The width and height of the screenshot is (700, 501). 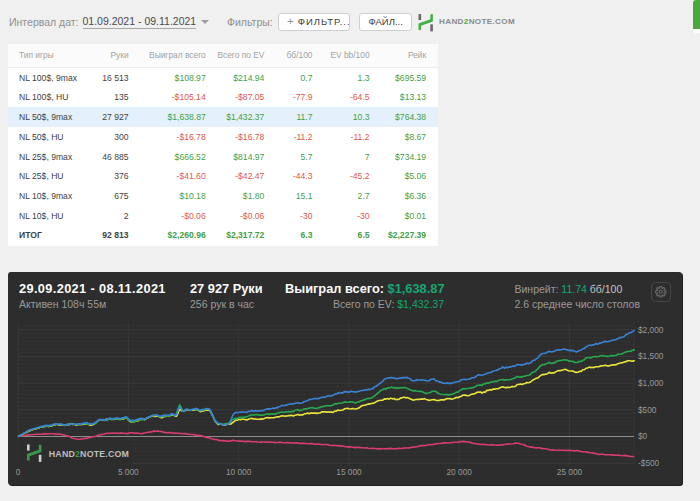 What do you see at coordinates (89, 454) in the screenshot?
I see `svg-text: HAND2NOTE.COM` at bounding box center [89, 454].